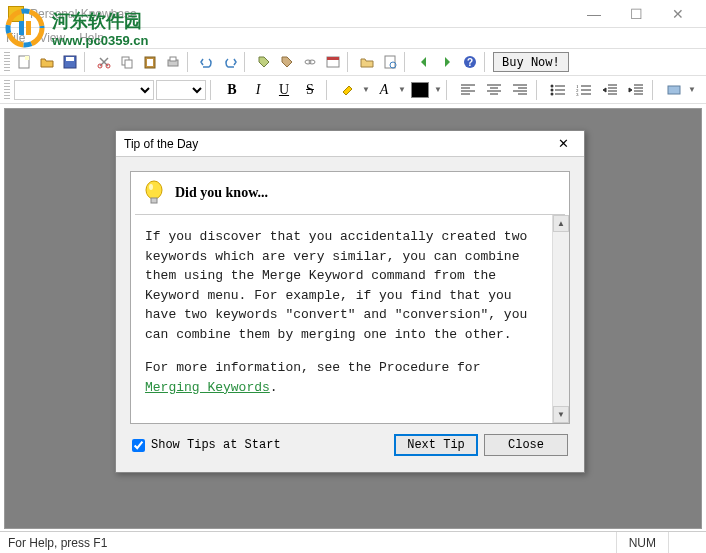 The image size is (706, 553). What do you see at coordinates (92, 38) in the screenshot?
I see `menu-help: Help` at bounding box center [92, 38].